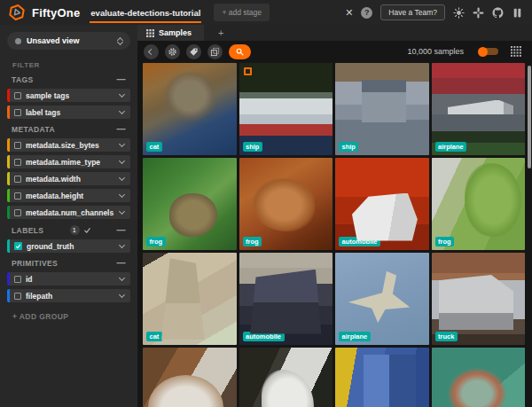 This screenshot has height=407, width=532. What do you see at coordinates (69, 80) in the screenshot?
I see `section-header-tags: TAGS —` at bounding box center [69, 80].